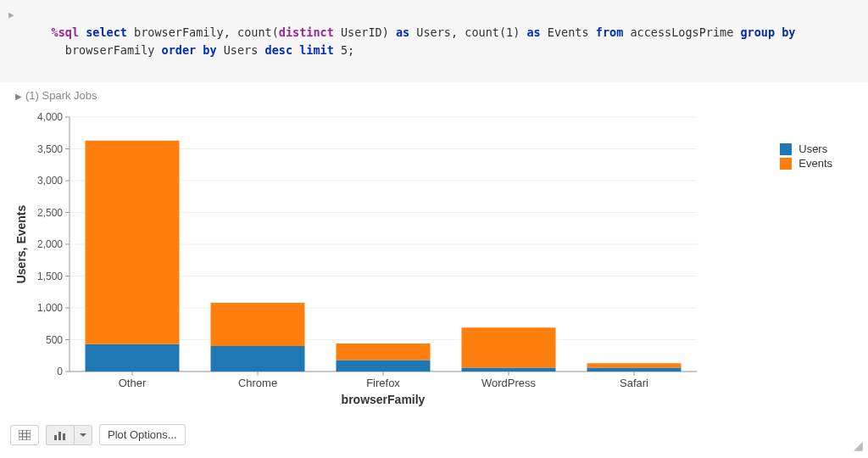  What do you see at coordinates (50, 244) in the screenshot?
I see `svg-text: 2,000` at bounding box center [50, 244].